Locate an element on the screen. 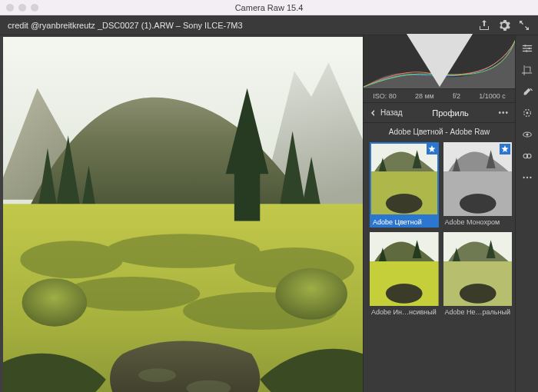 This screenshot has height=392, width=538. export-icon is located at coordinates (484, 25).